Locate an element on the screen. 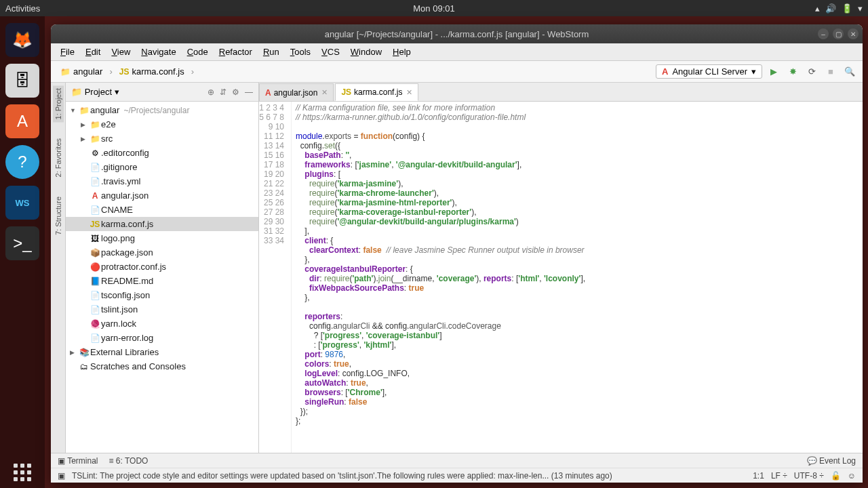 Image resolution: width=868 pixels, height=488 pixels. menu-navigate: Navigate is located at coordinates (159, 52).